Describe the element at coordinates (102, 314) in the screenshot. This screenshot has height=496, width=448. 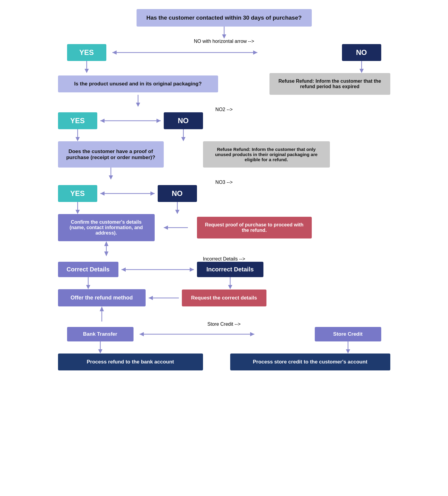
I see `arrow-updown-offer` at that location.